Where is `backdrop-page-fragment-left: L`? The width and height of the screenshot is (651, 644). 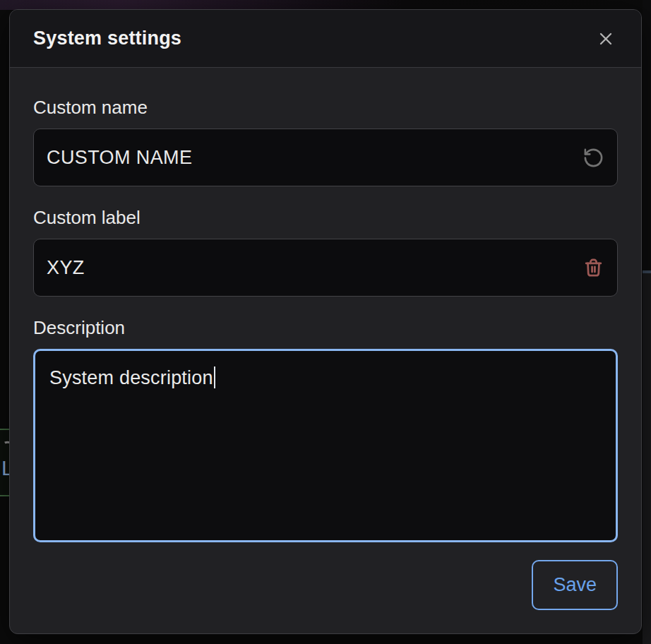 backdrop-page-fragment-left: L is located at coordinates (4, 463).